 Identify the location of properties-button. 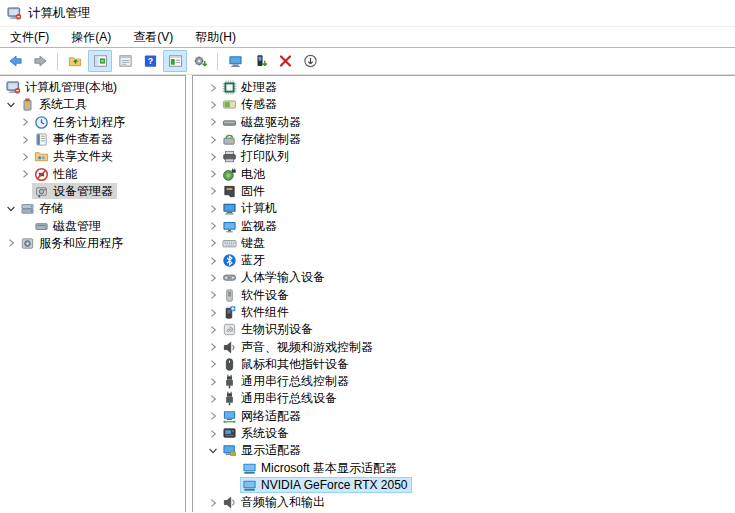
(125, 61).